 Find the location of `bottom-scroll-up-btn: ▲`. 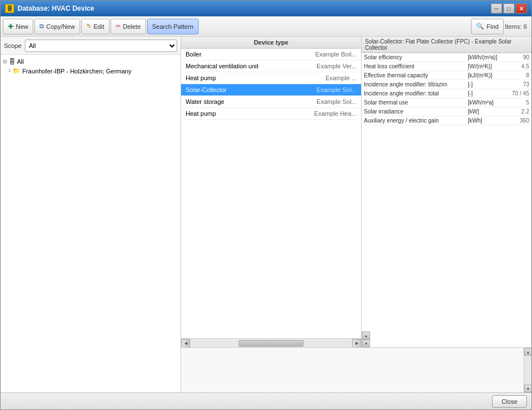

bottom-scroll-up-btn: ▲ is located at coordinates (528, 352).